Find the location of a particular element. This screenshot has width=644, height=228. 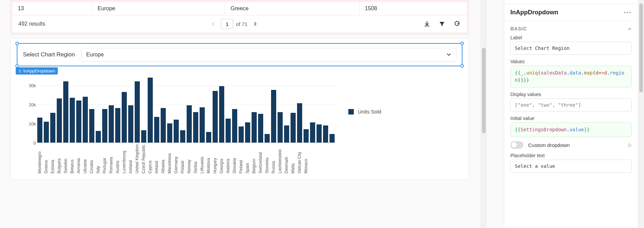

component-name-label: InAppDropdown is located at coordinates (39, 71).